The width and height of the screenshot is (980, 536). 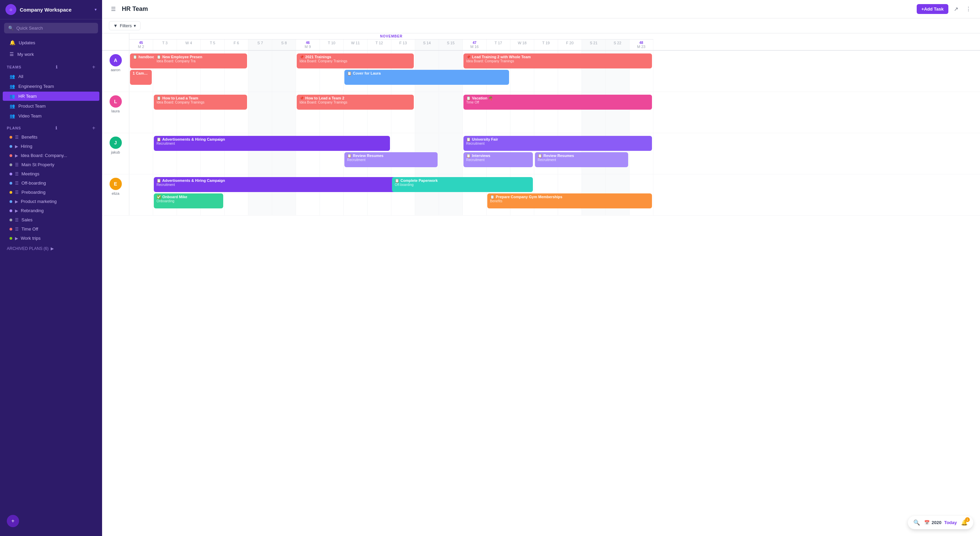 What do you see at coordinates (570, 201) in the screenshot?
I see `task-bar: 📋 Prepare Company Gym MembershipsBenefit…` at bounding box center [570, 201].